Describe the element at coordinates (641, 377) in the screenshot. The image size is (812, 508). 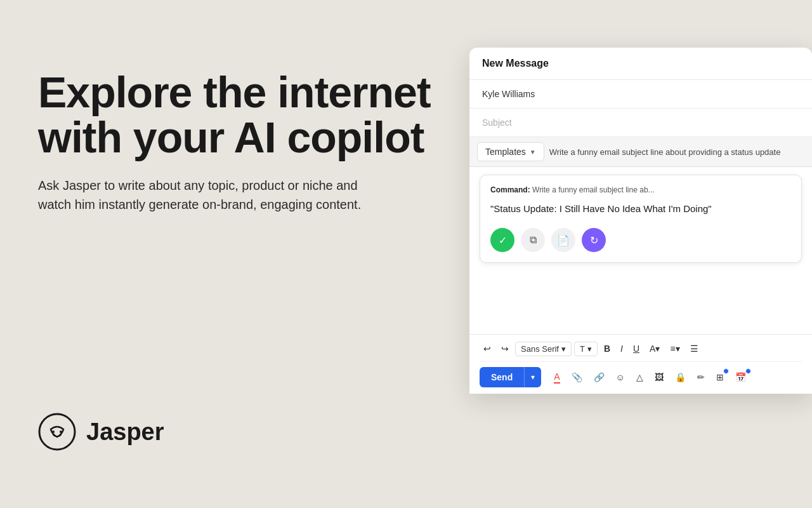
I see `action-toolbar: Send ▾ A 📎 🔗 ☺` at that location.